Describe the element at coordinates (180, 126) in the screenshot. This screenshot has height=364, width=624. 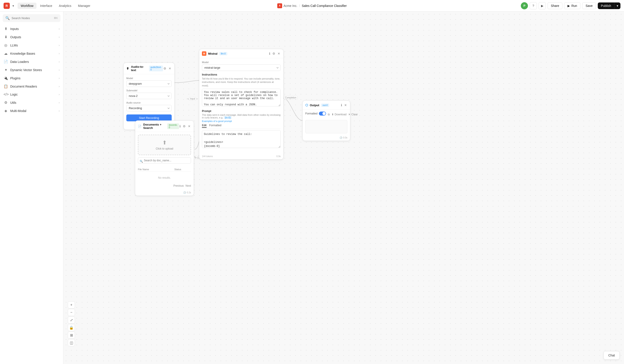
I see `docs-info-button: ℹ` at that location.